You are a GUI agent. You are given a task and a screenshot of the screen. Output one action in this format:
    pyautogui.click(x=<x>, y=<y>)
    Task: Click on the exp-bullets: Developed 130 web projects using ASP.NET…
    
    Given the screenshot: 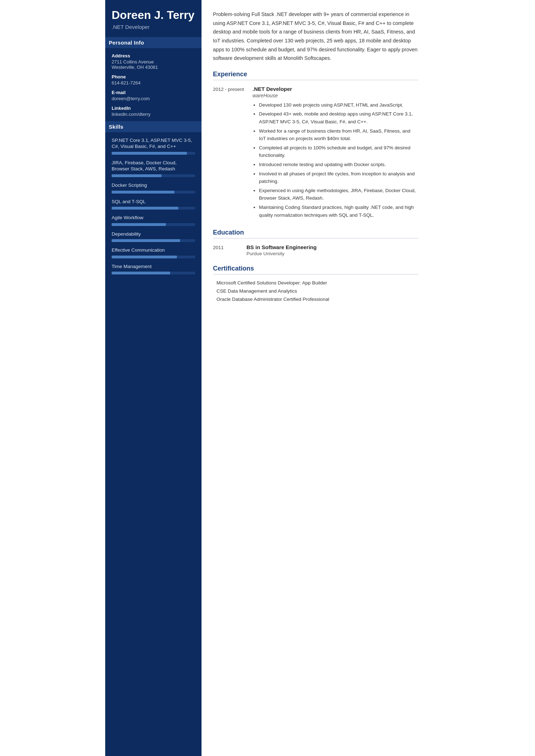 What is the action you would take?
    pyautogui.click(x=335, y=160)
    